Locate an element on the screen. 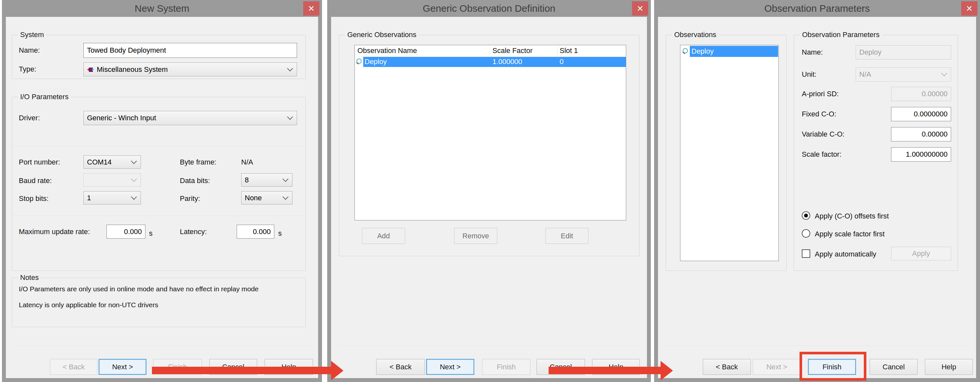  column-header-scale-factor: Scale Factor is located at coordinates (512, 51).